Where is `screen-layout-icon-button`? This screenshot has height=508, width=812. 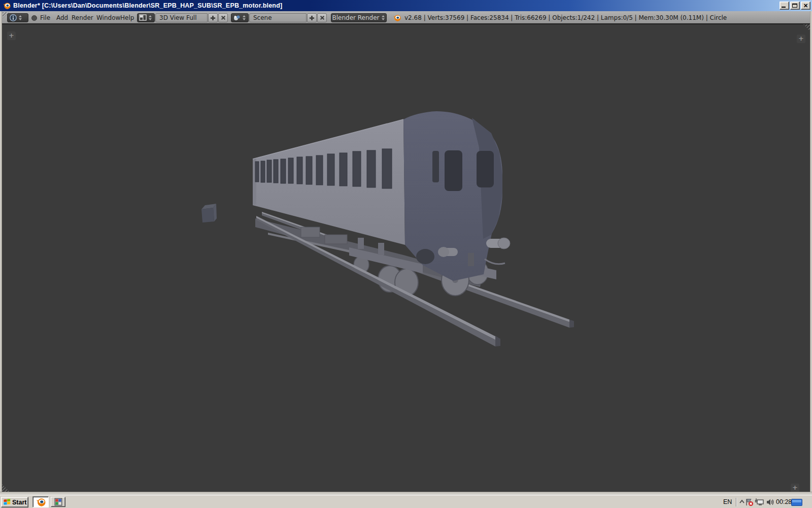
screen-layout-icon-button is located at coordinates (146, 18).